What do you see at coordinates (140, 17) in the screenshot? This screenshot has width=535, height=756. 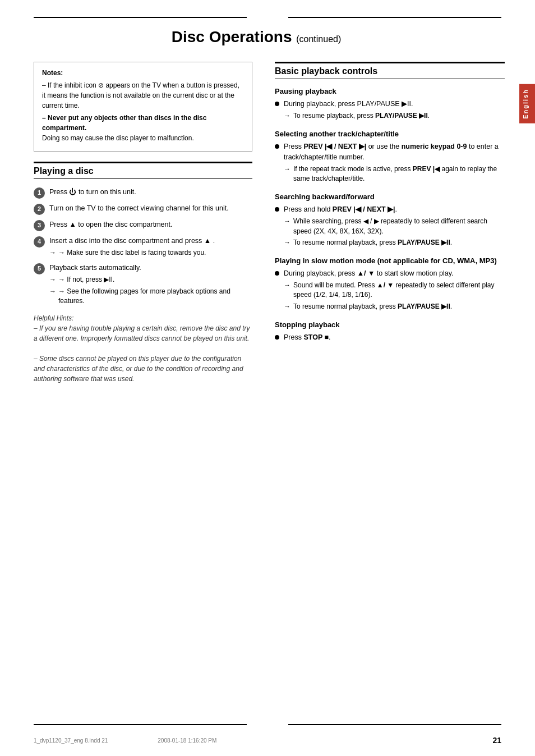 I see `top-border-left` at bounding box center [140, 17].